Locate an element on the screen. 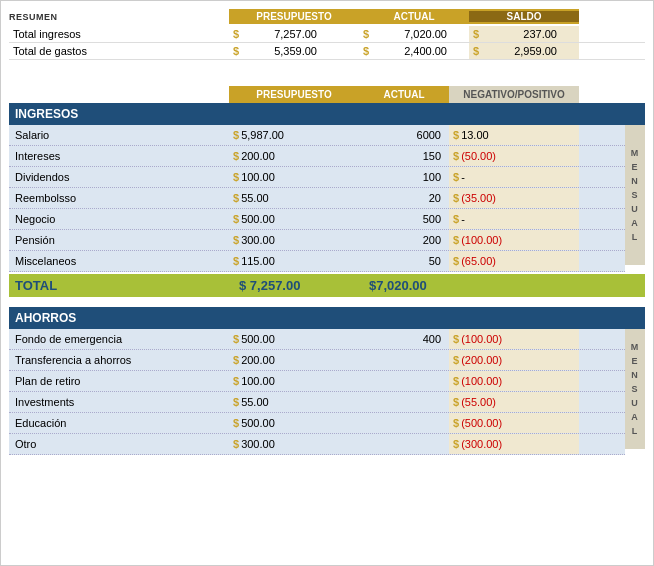 This screenshot has height=566, width=654. presupuesto-fondo: $ 500.00 is located at coordinates (294, 339).